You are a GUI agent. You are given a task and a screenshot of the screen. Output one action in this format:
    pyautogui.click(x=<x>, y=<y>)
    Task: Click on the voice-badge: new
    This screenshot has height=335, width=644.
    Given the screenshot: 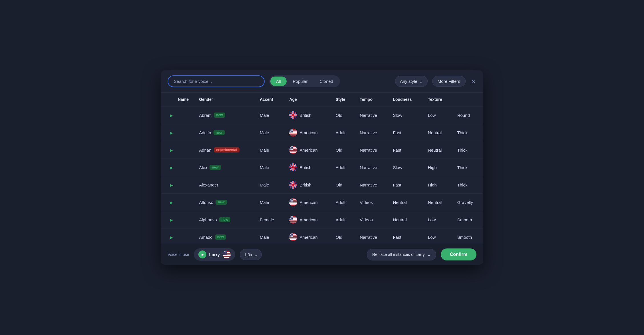 What is the action you would take?
    pyautogui.click(x=219, y=115)
    